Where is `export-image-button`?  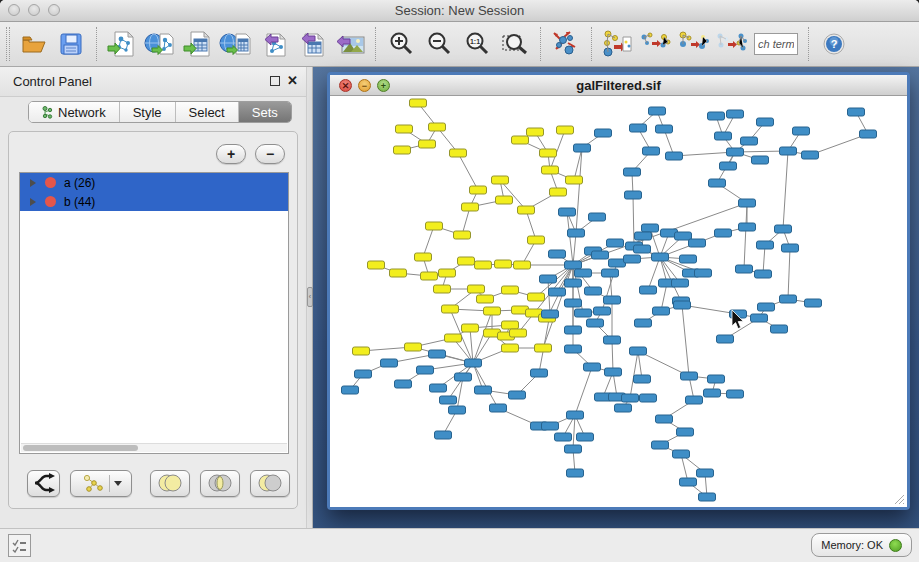
export-image-button is located at coordinates (350, 44).